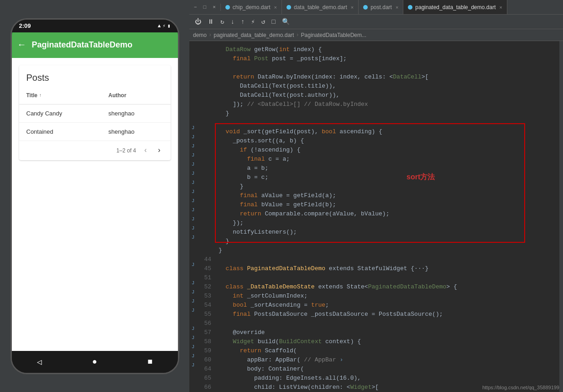 The image size is (563, 392). I want to click on code-line: return Scaffold(, so click(387, 350).